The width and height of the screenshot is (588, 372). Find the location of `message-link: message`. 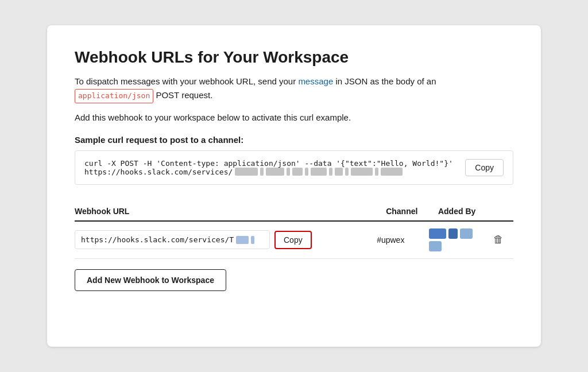

message-link: message is located at coordinates (316, 82).